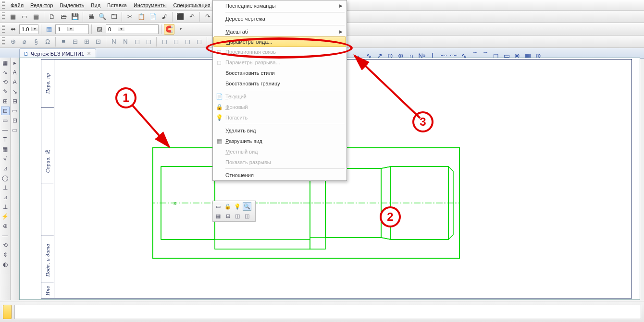 Image resolution: width=644 pixels, height=322 pixels. Describe the element at coordinates (130, 17) in the screenshot. I see `toolbar-button: ✂` at that location.